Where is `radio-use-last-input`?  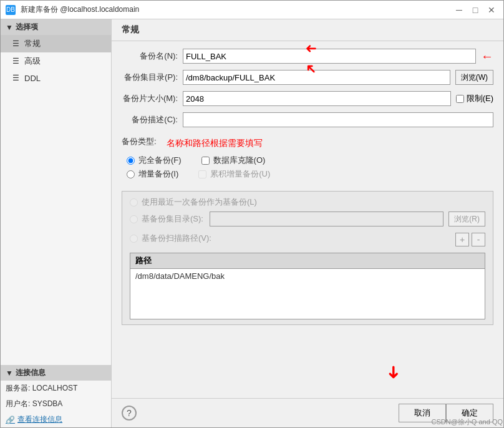 radio-use-last-input is located at coordinates (133, 202).